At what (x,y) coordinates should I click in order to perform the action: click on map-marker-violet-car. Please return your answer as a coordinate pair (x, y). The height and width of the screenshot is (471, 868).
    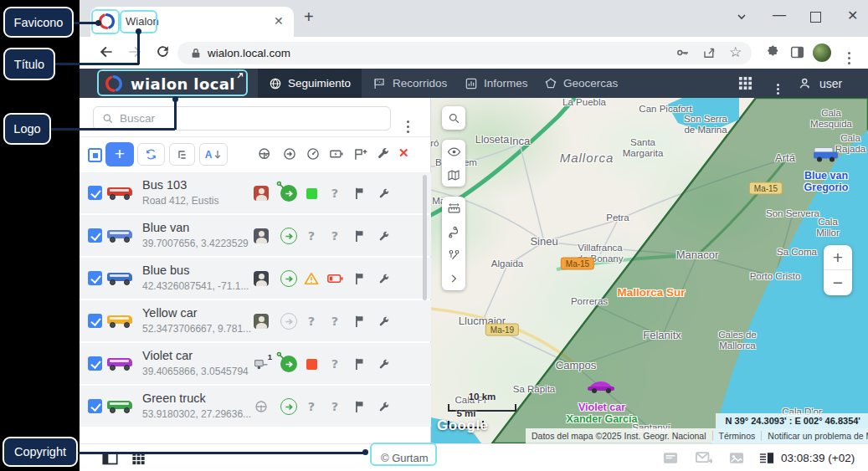
    Looking at the image, I should click on (601, 387).